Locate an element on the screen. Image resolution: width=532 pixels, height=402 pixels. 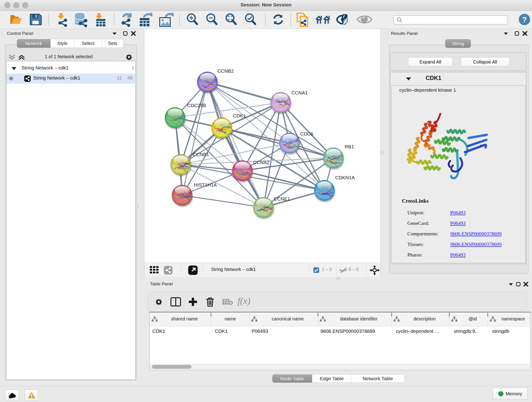
svg-text: CDK1 is located at coordinates (240, 116).